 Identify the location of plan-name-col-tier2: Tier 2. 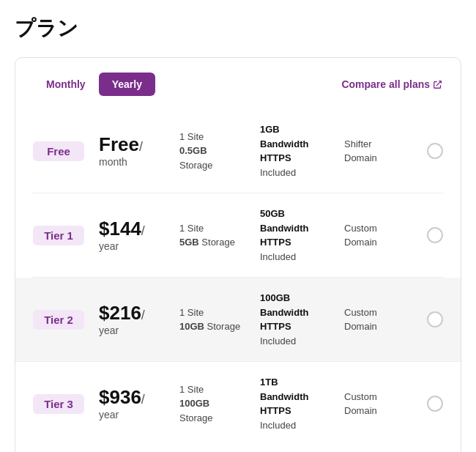
(66, 319).